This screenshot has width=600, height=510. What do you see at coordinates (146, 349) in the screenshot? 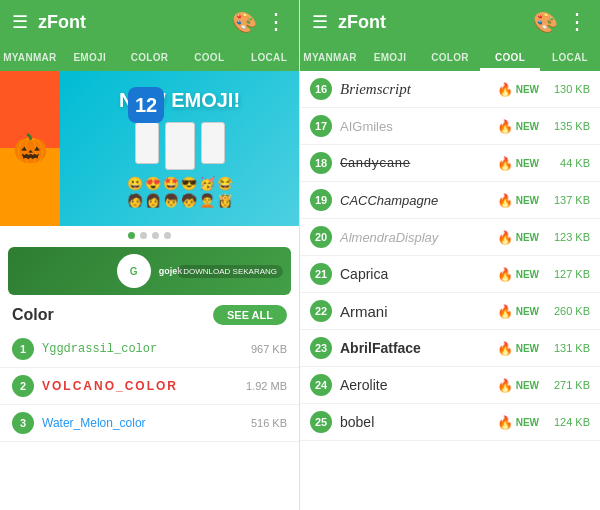
I see `font-name-1: Yggdrassil_color` at bounding box center [146, 349].